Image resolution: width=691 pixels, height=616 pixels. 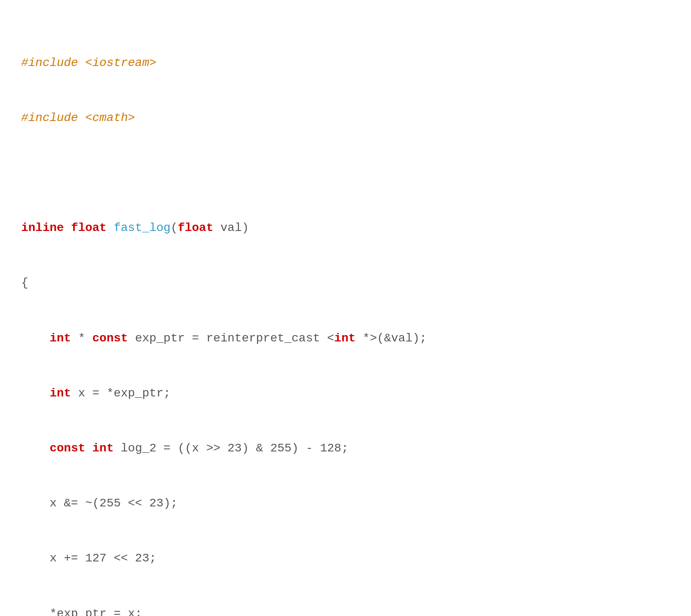 I want to click on code-line-include1: #include <iostream>, so click(x=346, y=63).